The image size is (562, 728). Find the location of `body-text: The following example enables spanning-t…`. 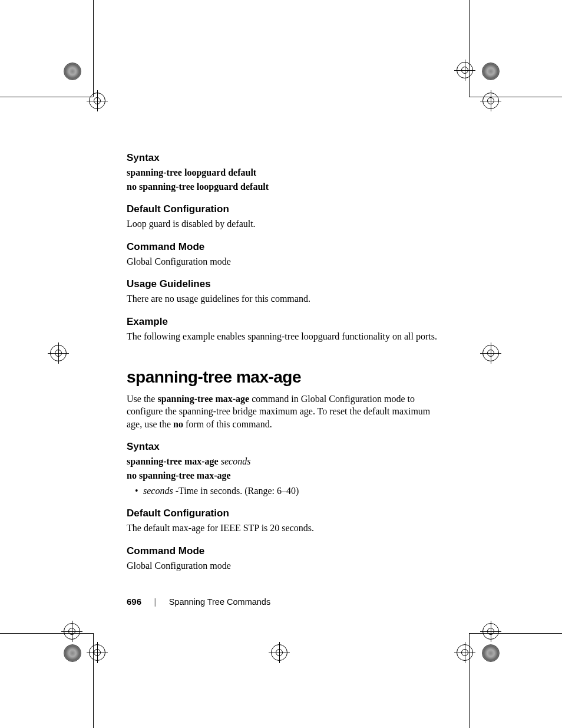

body-text: The following example enables spanning-t… is located at coordinates (283, 337).